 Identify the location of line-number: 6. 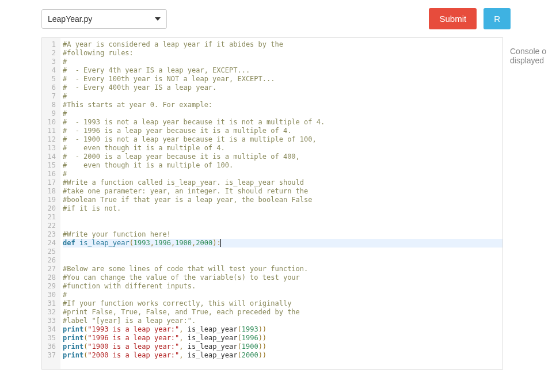
(50, 87).